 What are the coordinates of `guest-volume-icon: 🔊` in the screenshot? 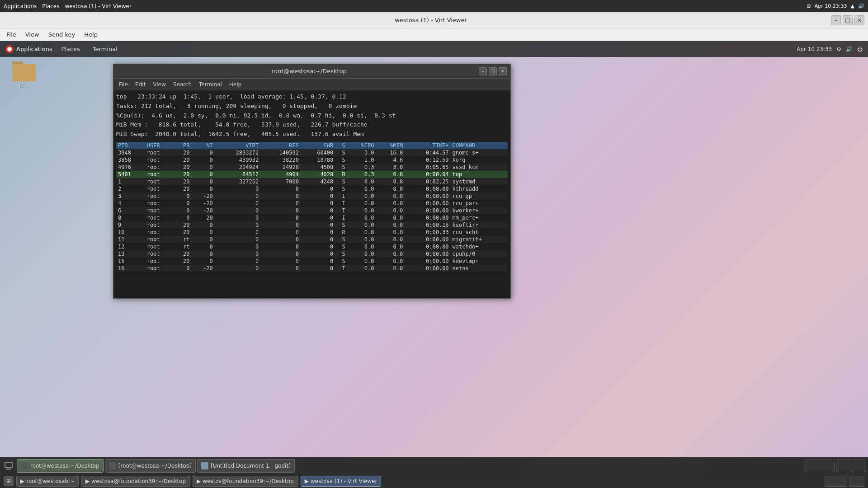 It's located at (849, 49).